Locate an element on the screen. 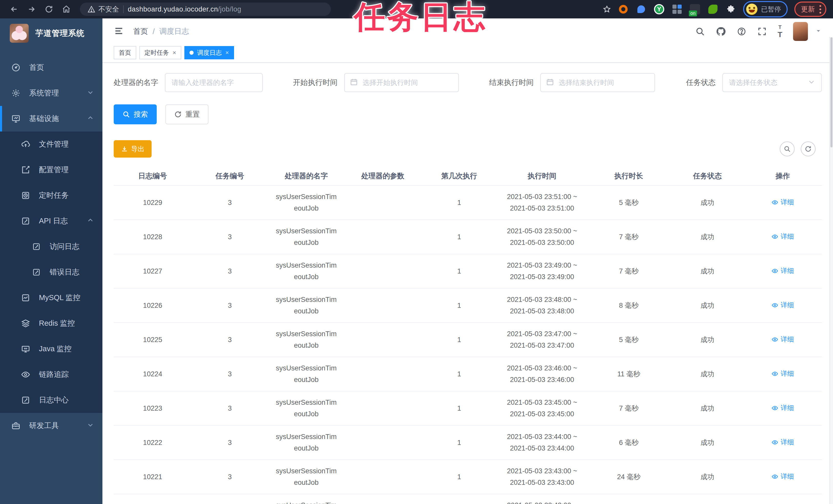 The image size is (833, 504). cell-job-id: 3 is located at coordinates (230, 374).